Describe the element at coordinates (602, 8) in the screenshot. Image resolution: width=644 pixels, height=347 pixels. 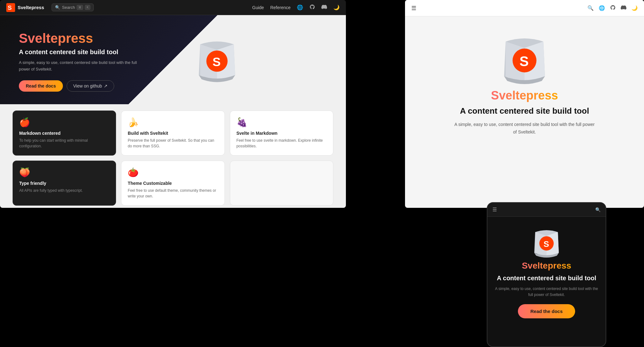
I see `translate-icon-2: 🌐` at that location.